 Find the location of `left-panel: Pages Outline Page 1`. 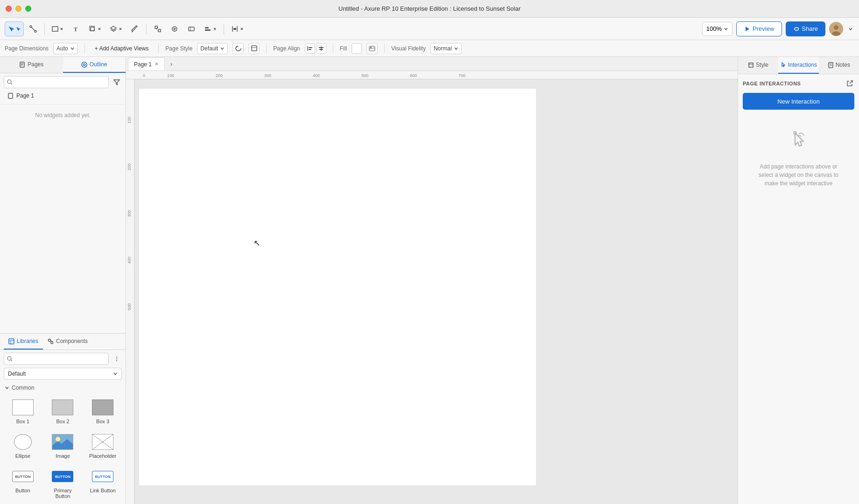

left-panel: Pages Outline Page 1 is located at coordinates (63, 280).